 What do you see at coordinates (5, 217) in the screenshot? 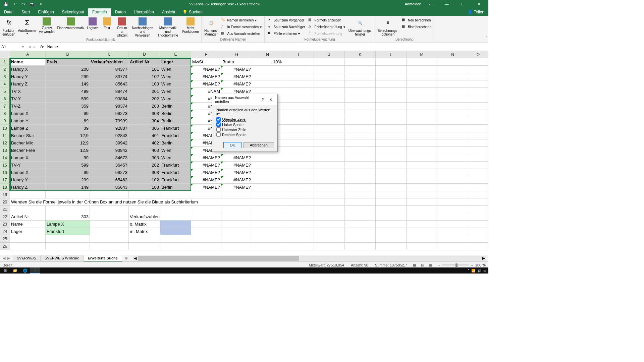
I see `row-header-22: 22` at bounding box center [5, 217].